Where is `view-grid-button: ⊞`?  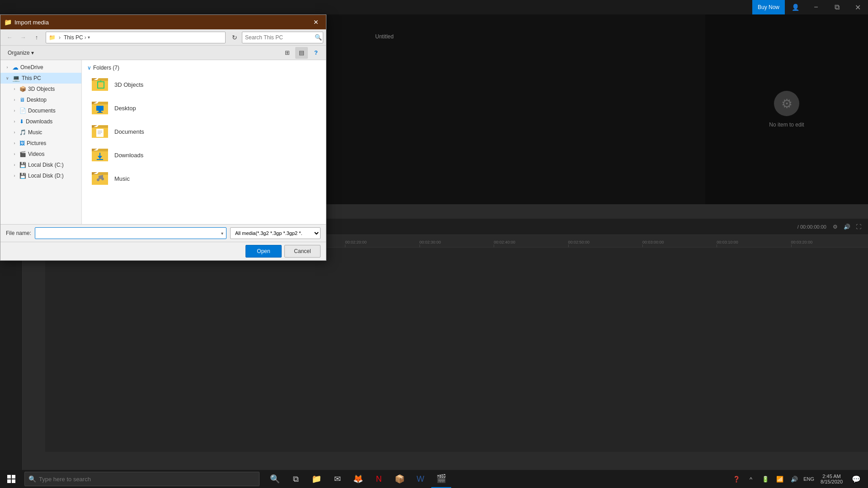 view-grid-button: ⊞ is located at coordinates (287, 53).